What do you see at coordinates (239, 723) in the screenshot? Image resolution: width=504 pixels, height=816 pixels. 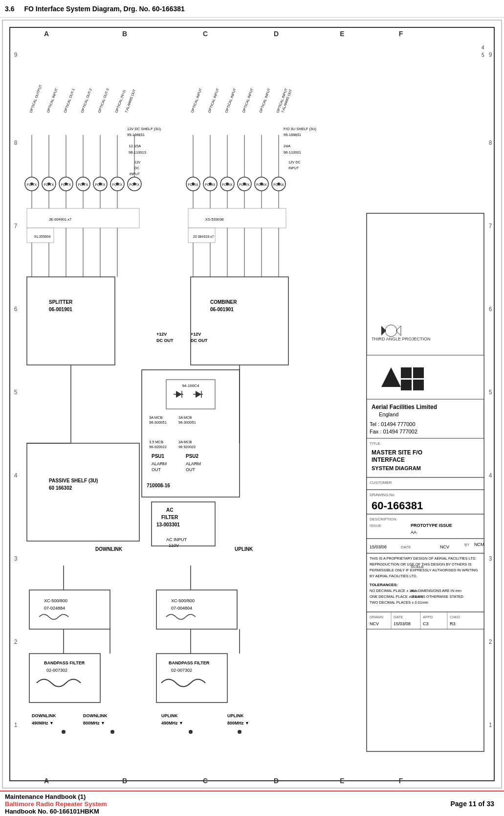 I see `svg-text: 800MHz ▼` at bounding box center [239, 723].